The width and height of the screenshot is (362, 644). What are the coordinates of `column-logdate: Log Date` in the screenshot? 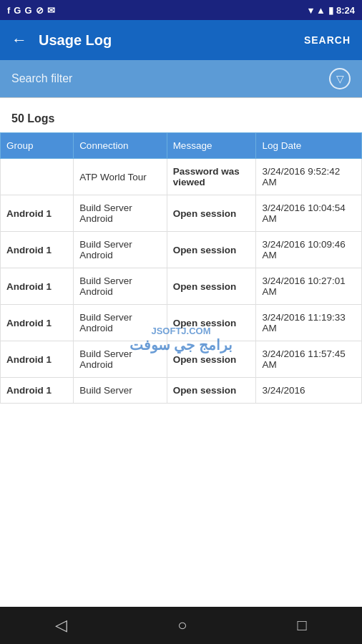 It's located at (309, 146).